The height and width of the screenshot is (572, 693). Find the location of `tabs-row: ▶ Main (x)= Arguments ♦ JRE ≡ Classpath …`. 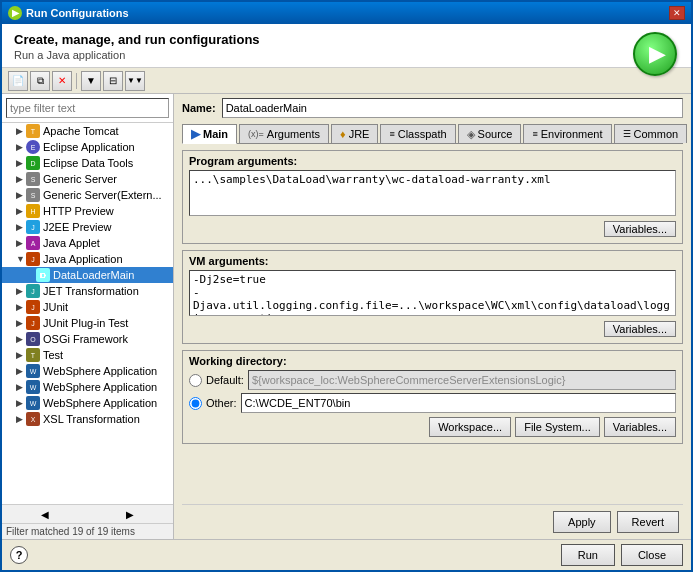

tabs-row: ▶ Main (x)= Arguments ♦ JRE ≡ Classpath … is located at coordinates (432, 134).